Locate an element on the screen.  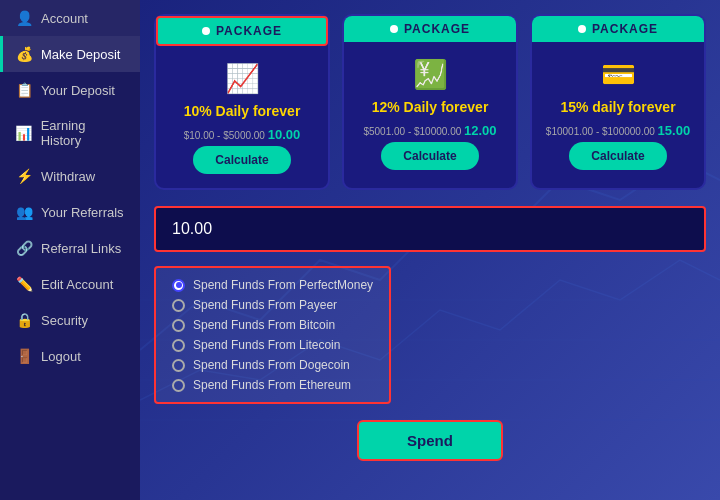
sidebar-item-referral-links: 🔗Referral Links is located at coordinates (70, 248).